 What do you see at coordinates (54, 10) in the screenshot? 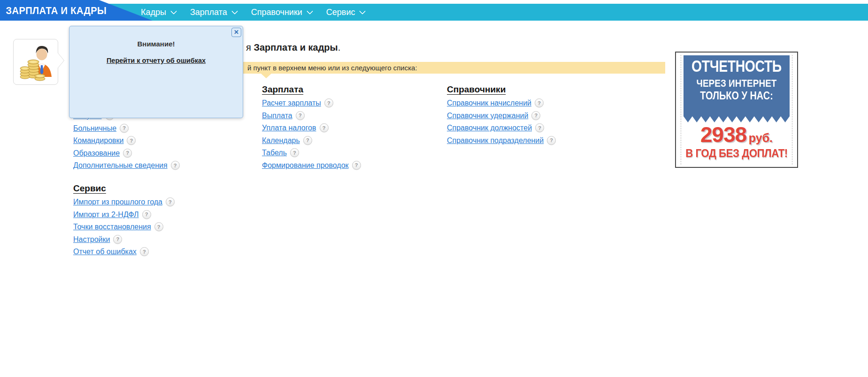
I see `app-logo-text: ЗАРПЛАТА И КАДРЫ` at bounding box center [54, 10].